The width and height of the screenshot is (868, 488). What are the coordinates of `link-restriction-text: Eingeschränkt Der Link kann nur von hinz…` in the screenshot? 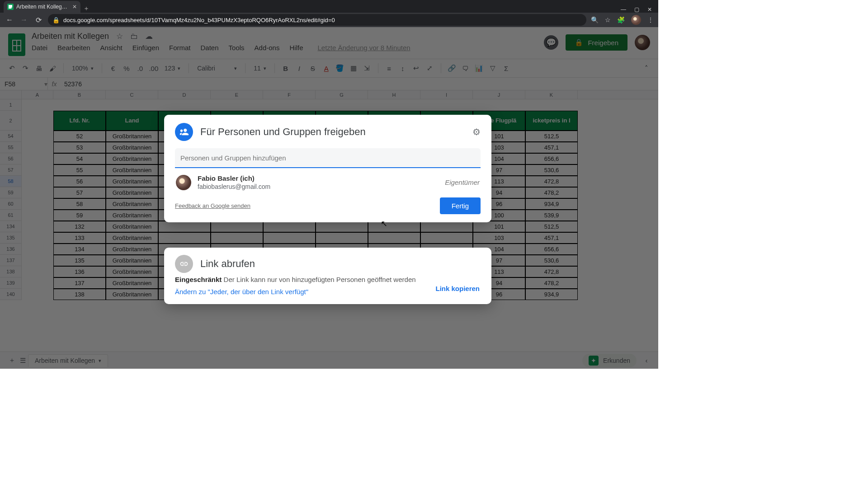 It's located at (302, 280).